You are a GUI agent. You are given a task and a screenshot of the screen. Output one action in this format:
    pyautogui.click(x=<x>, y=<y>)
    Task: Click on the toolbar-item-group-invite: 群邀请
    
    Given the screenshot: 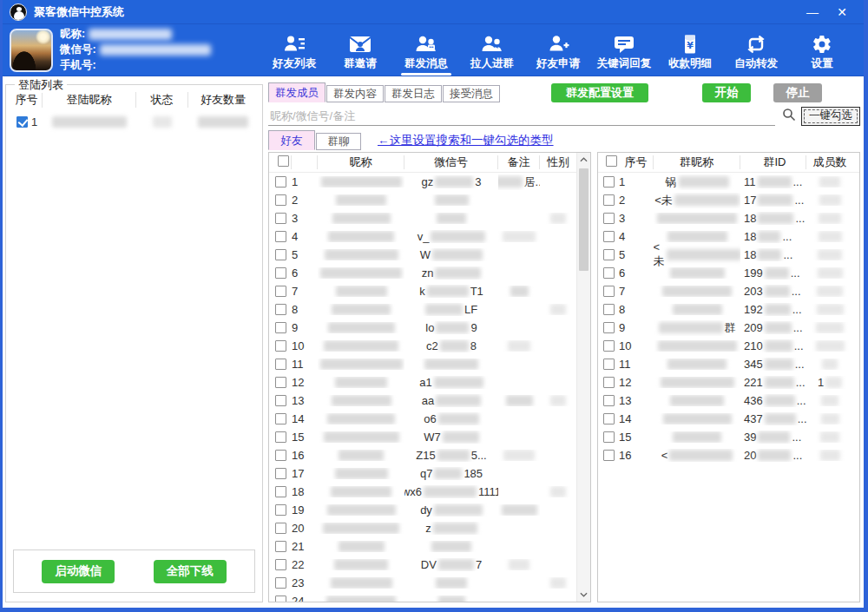 What is the action you would take?
    pyautogui.click(x=360, y=50)
    